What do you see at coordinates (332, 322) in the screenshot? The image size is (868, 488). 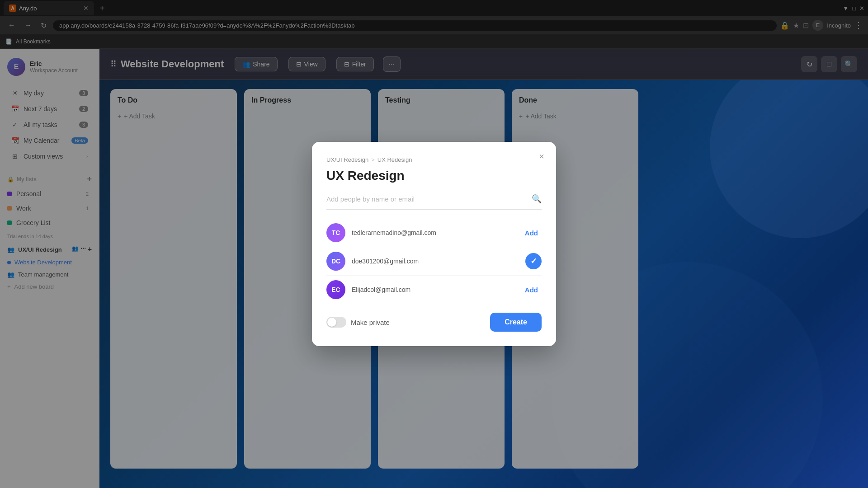 I see `toggle-knob` at bounding box center [332, 322].